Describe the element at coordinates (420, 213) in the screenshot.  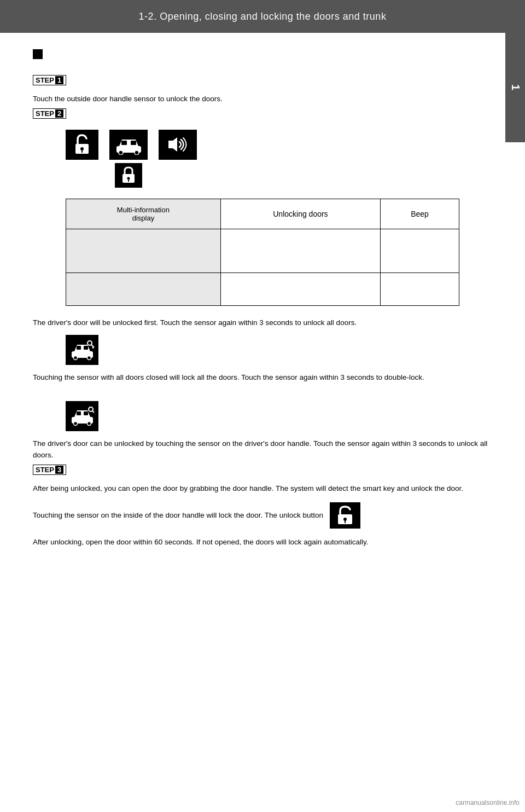
I see `table-col3: Beep` at that location.